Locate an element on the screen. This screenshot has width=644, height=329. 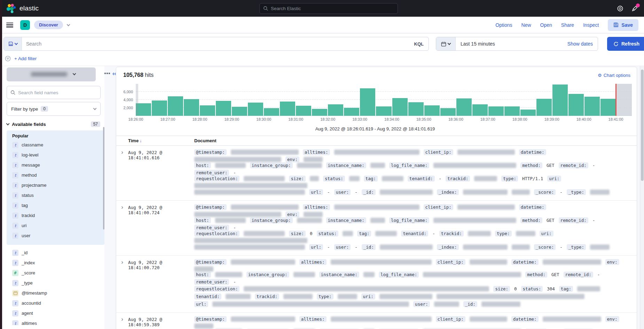
global-search-input is located at coordinates (332, 8).